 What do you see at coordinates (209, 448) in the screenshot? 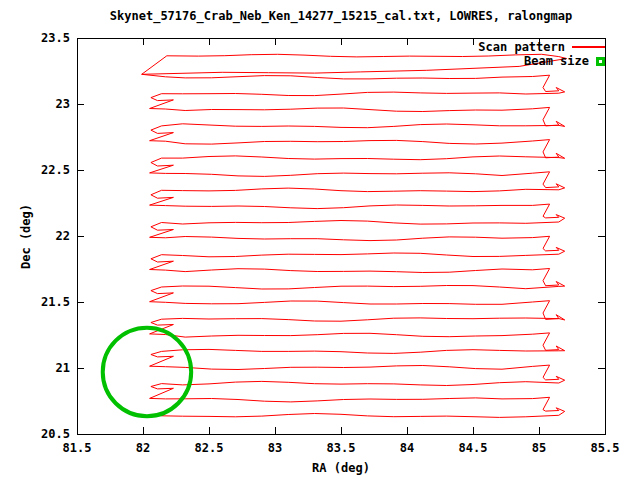
I see `x-tick-label: 82.5` at bounding box center [209, 448].